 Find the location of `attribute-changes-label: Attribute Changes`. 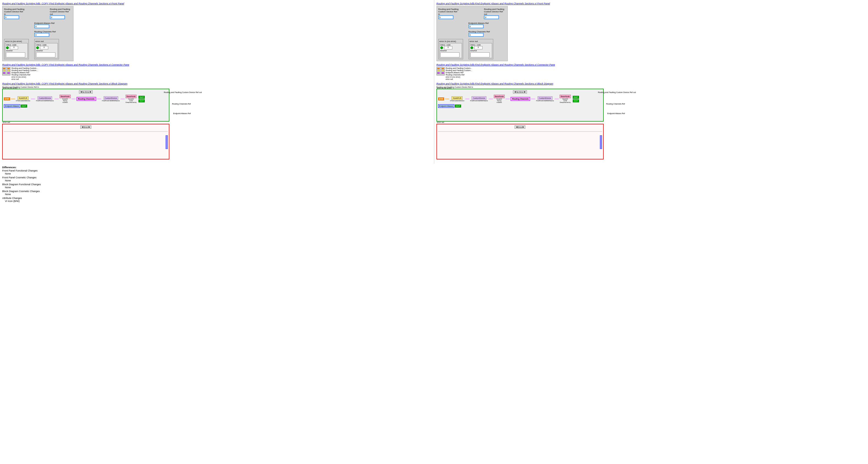

attribute-changes-label: Attribute Changes is located at coordinates (434, 198).